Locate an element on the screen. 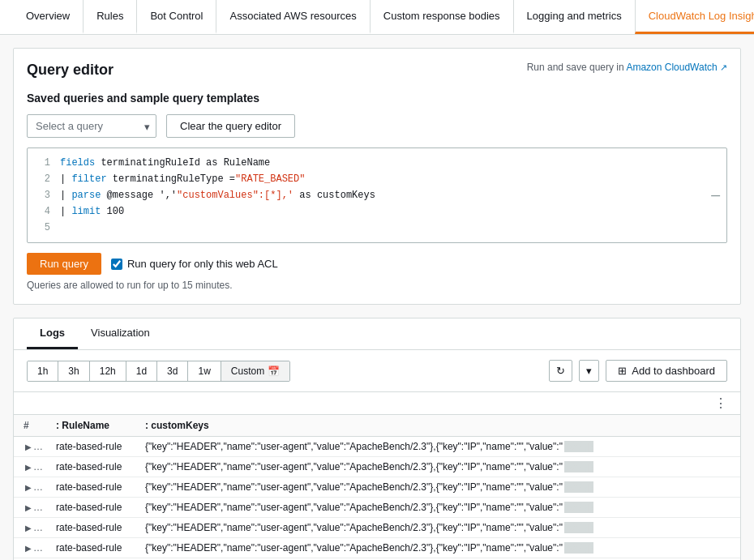  col-header-rulename: : RuleName is located at coordinates (91, 426).